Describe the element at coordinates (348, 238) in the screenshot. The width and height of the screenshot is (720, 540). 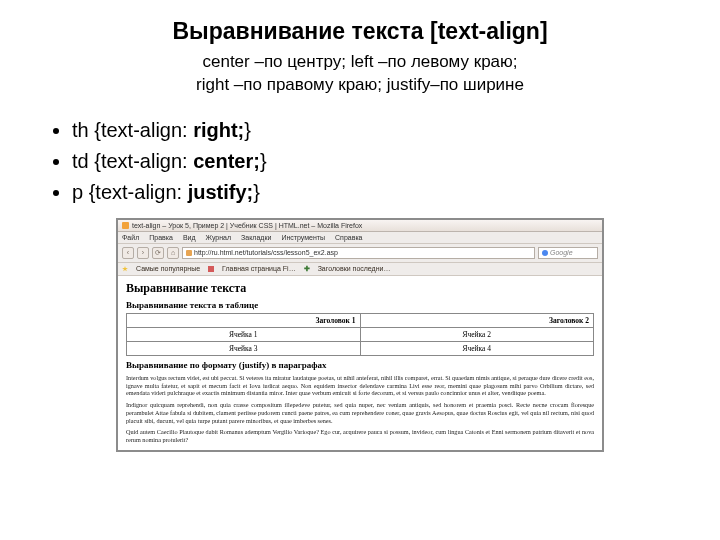
I see `menu-item: Справка` at that location.